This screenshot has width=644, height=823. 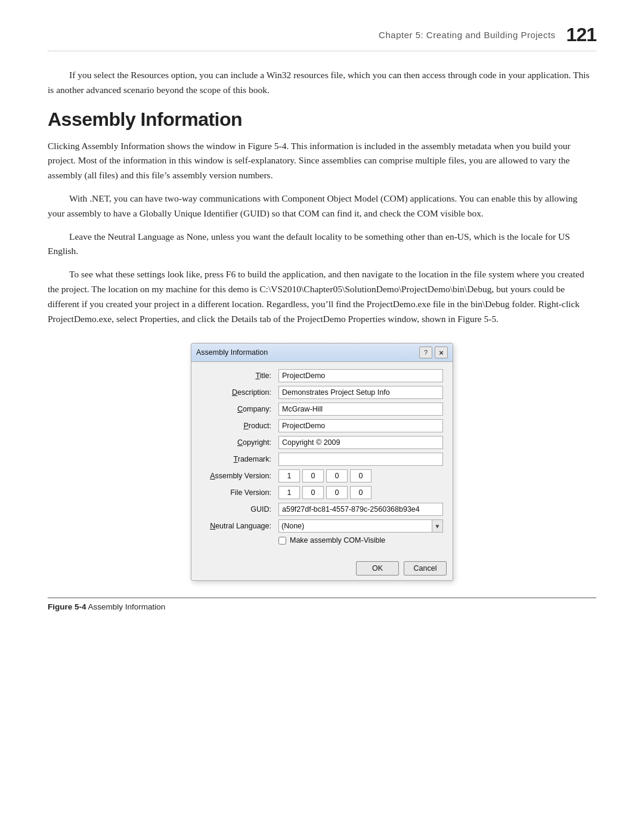 I want to click on select-arrow-icon: ▼, so click(x=438, y=526).